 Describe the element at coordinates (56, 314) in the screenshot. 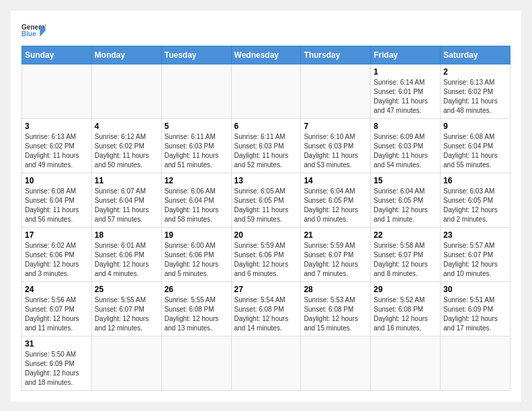

I see `day-info: Sunrise: 5:56 AM Sunset: 6:07 PM Dayligh…` at that location.